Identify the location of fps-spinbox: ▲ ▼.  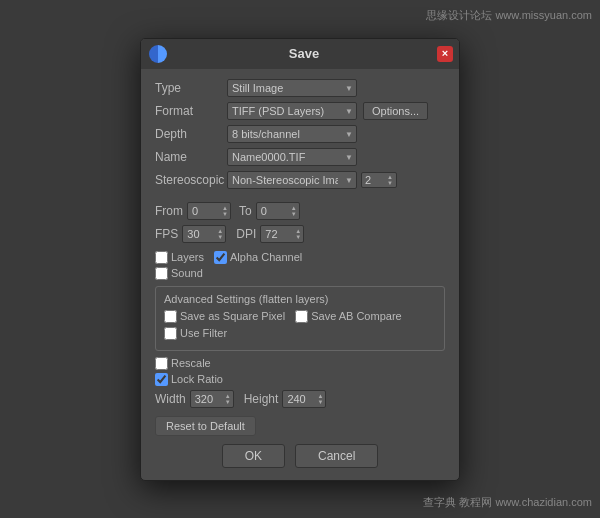
(204, 234).